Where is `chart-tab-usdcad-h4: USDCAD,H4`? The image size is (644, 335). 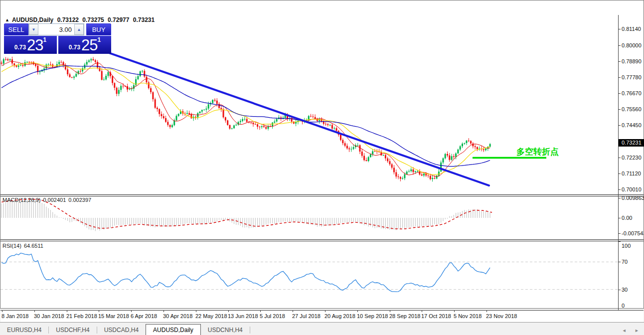
chart-tab-usdcad-h4: USDCAD,H4 is located at coordinates (122, 330).